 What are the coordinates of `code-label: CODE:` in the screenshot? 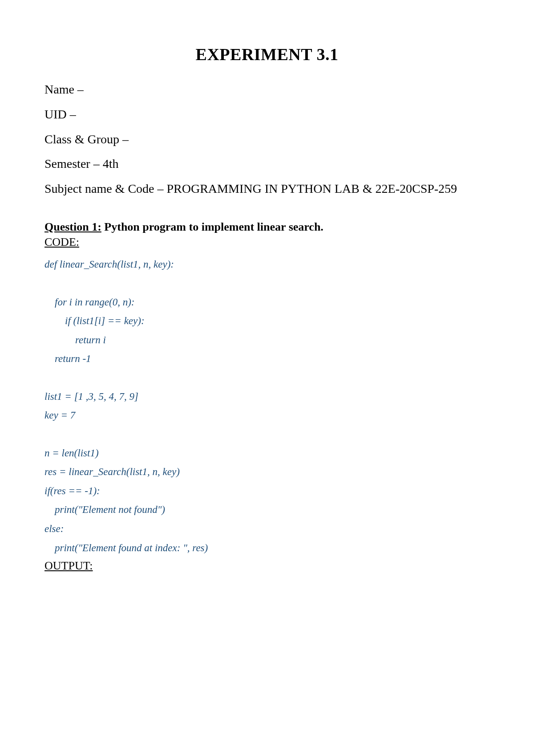 It's located at (267, 242).